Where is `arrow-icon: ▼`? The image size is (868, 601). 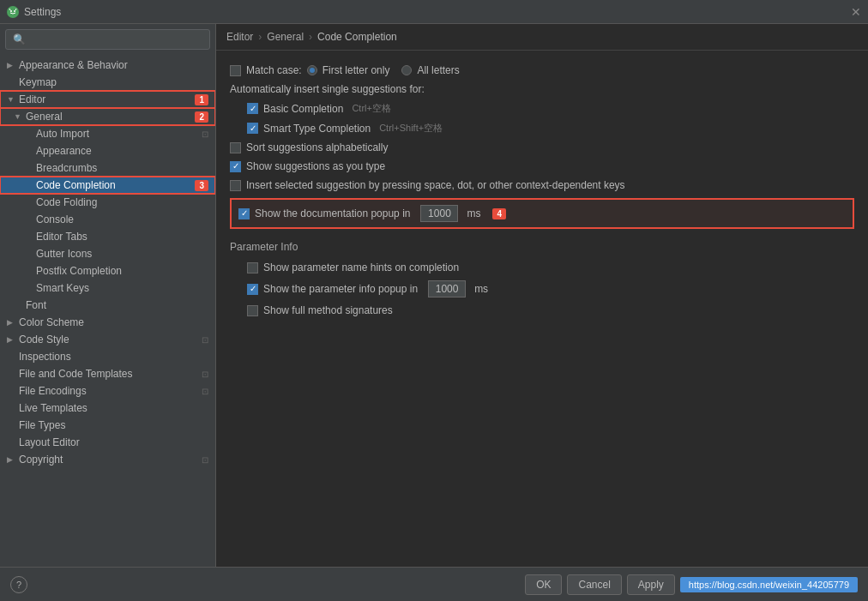 arrow-icon: ▼ is located at coordinates (13, 99).